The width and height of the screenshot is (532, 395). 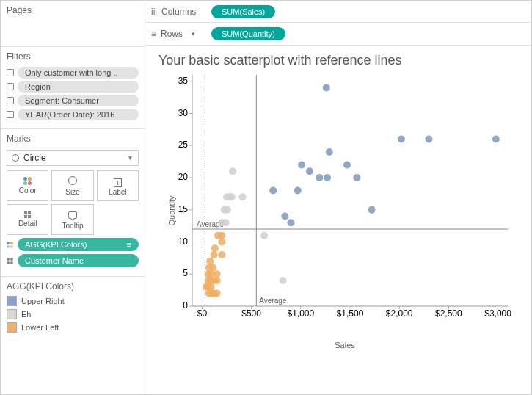 I want to click on filter-pill: Region, so click(x=78, y=87).